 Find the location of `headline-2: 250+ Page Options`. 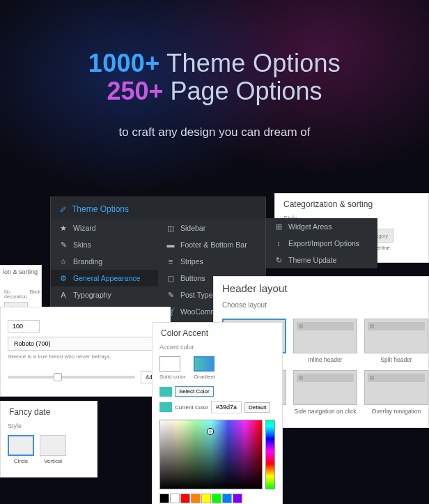

headline-2: 250+ Page Options is located at coordinates (214, 91).